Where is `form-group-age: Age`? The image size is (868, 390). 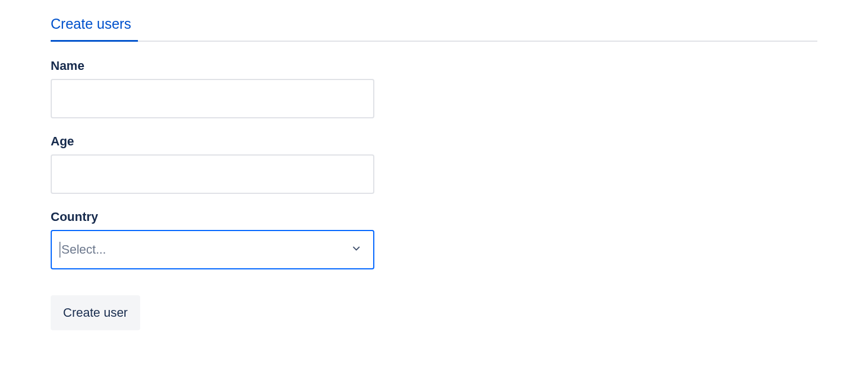 form-group-age: Age is located at coordinates (434, 164).